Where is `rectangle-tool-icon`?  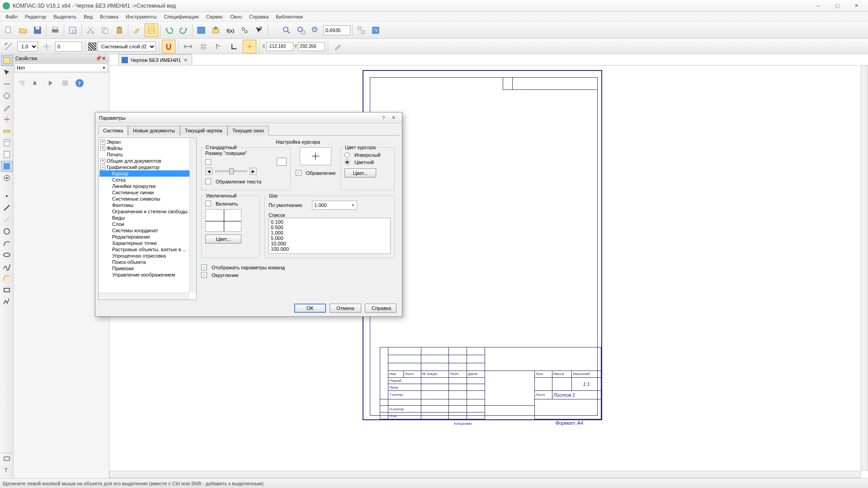
rectangle-tool-icon is located at coordinates (7, 290).